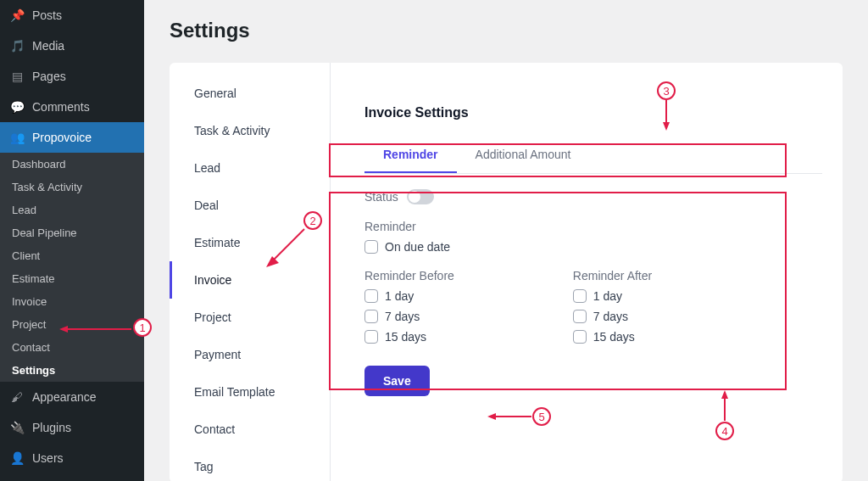 This screenshot has height=481, width=868. I want to click on menu-posts: 📌Posts, so click(72, 15).